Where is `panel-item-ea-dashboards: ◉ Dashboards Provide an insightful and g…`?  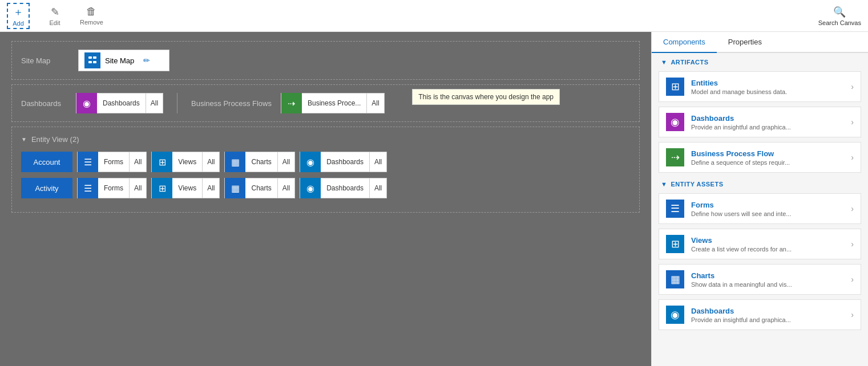 panel-item-ea-dashboards: ◉ Dashboards Provide an insightful and g… is located at coordinates (760, 315).